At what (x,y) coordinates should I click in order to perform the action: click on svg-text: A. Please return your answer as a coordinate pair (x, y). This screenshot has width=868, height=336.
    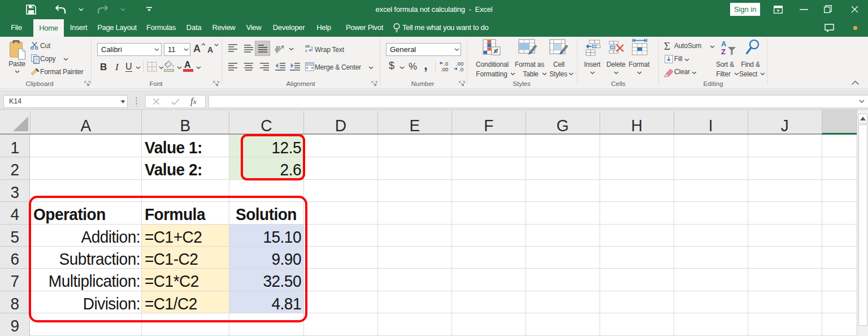
    Looking at the image, I should click on (724, 44).